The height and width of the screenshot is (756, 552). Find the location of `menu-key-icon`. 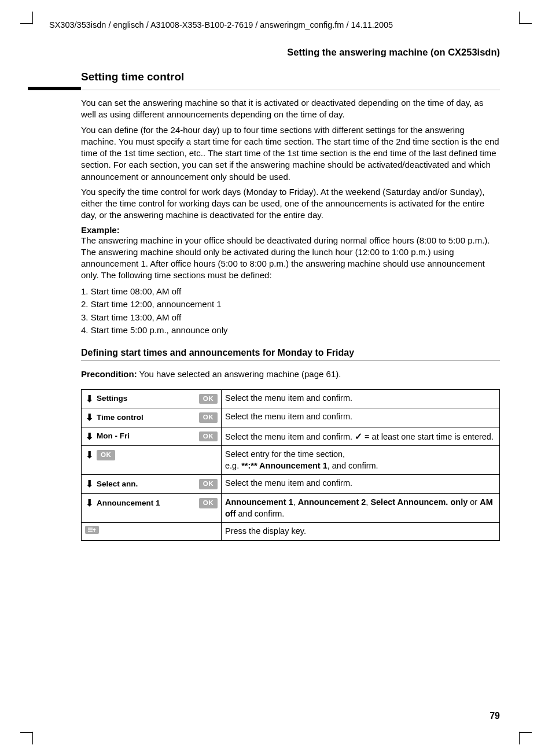

menu-key-icon is located at coordinates (92, 530).